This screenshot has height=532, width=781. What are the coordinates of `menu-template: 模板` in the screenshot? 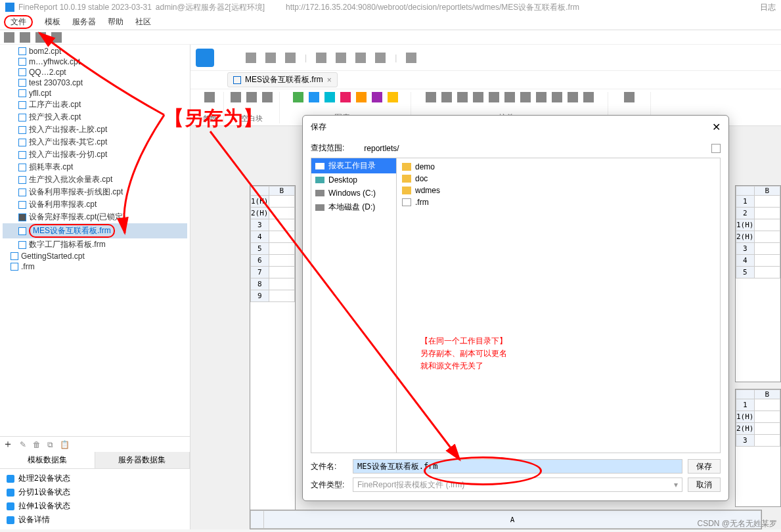 It's located at (53, 22).